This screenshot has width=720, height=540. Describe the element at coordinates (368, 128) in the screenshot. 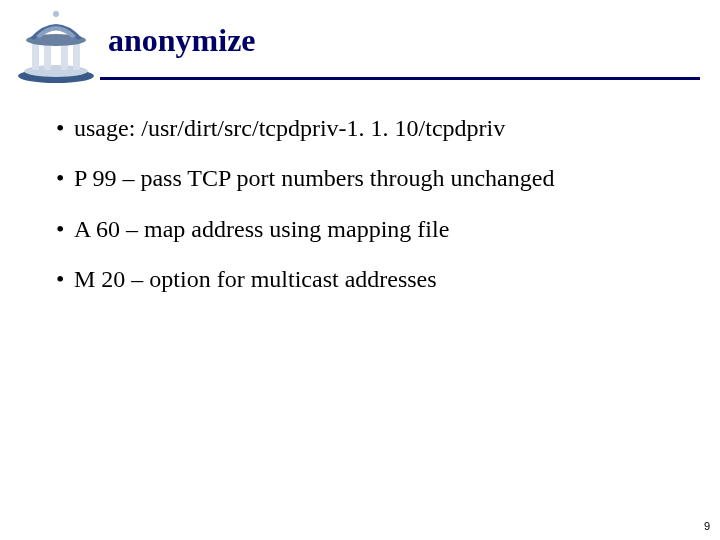

I see `bullet-item: • usage: /usr/dirt/src/tcpdpriv-1. 1. 10…` at that location.